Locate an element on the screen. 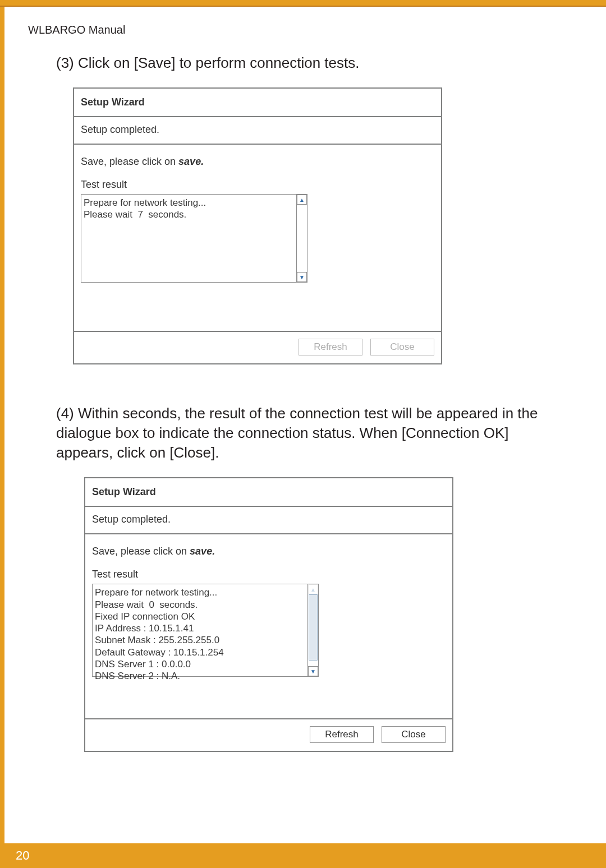 The image size is (606, 868). panel1-test-result-label: Test result is located at coordinates (258, 185).